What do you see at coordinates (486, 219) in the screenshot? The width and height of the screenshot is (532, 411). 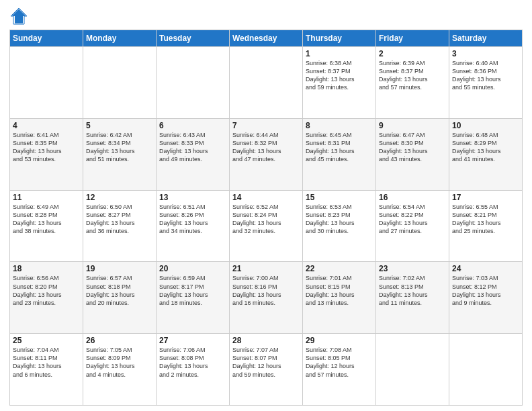 I see `day-info: Sunrise: 6:55 AM Sunset: 8:21 PM Dayligh…` at bounding box center [486, 219].